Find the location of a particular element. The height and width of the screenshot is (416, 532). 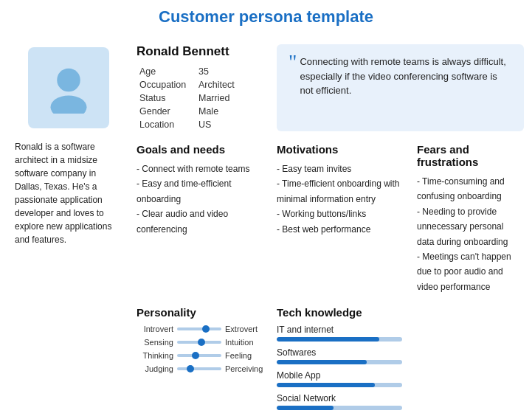

slider-label-left: Sensing is located at coordinates (156, 342).